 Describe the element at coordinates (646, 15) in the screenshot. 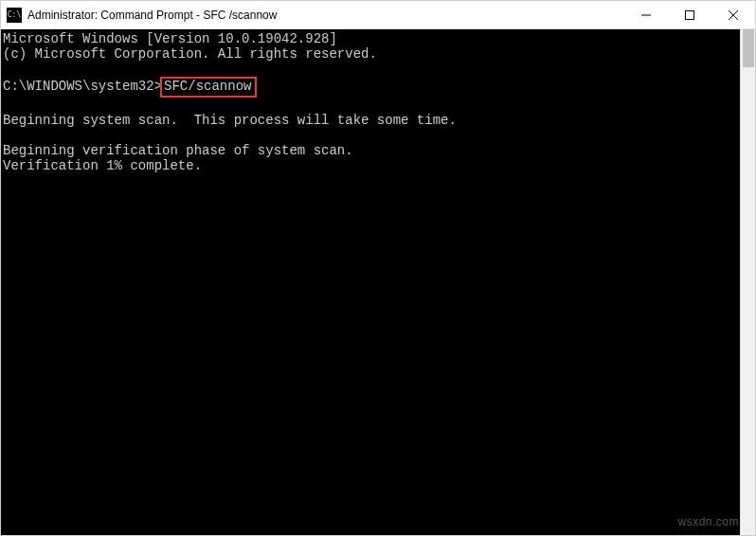

I see `minimize-button` at that location.